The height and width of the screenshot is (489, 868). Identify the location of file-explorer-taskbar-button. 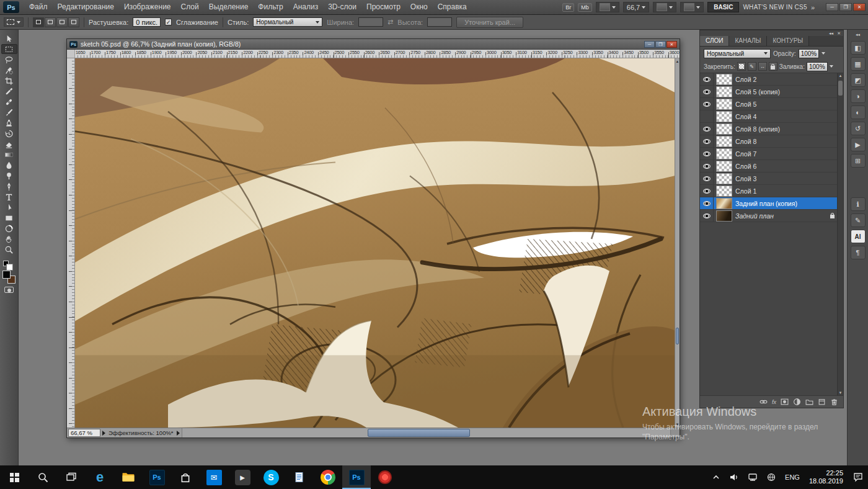
(128, 477).